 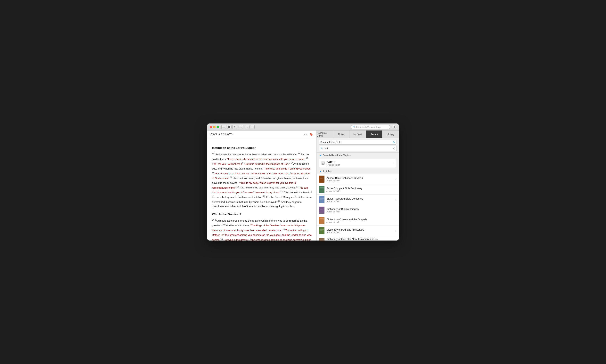 What do you see at coordinates (218, 127) in the screenshot?
I see `maximize-button` at bounding box center [218, 127].